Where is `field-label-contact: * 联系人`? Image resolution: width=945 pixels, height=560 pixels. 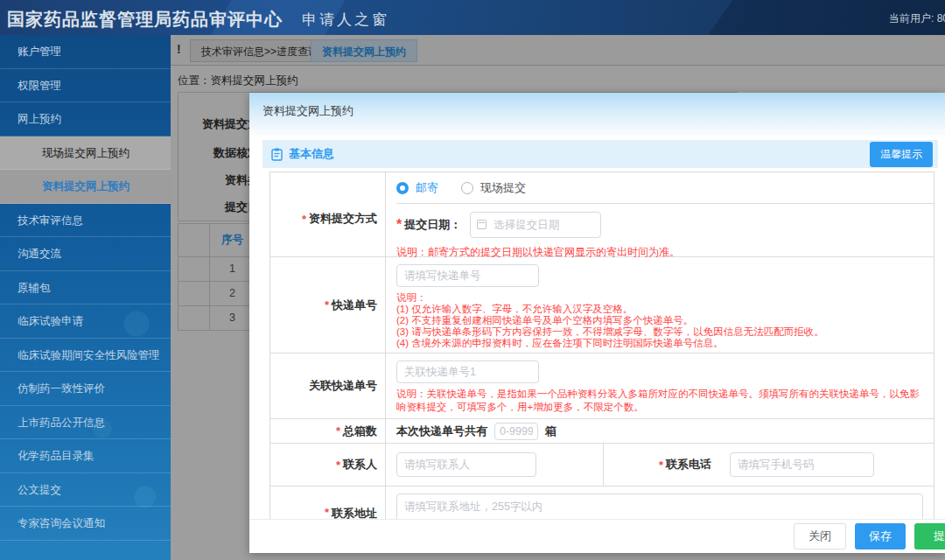
field-label-contact: * 联系人 is located at coordinates (328, 465).